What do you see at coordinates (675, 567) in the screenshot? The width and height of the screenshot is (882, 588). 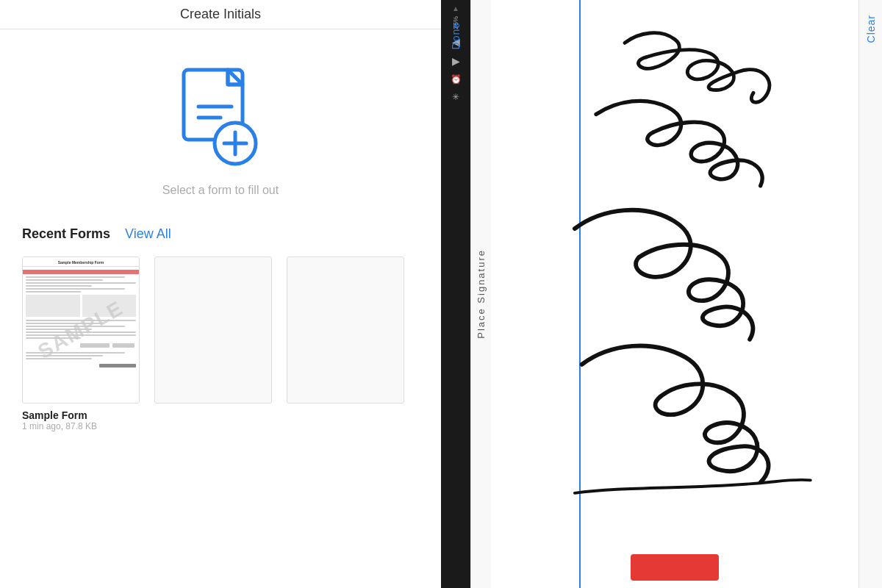 I see `red-action-button` at bounding box center [675, 567].